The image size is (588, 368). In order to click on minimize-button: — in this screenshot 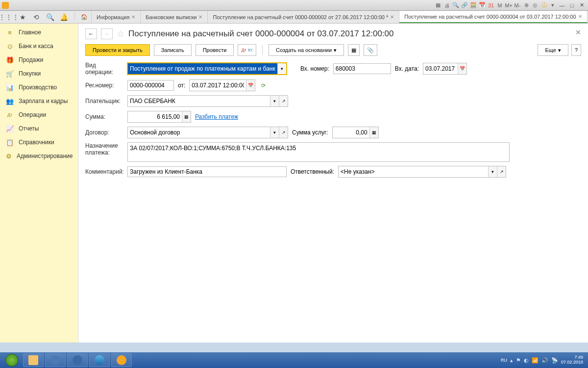, I will do `click(562, 5)`.